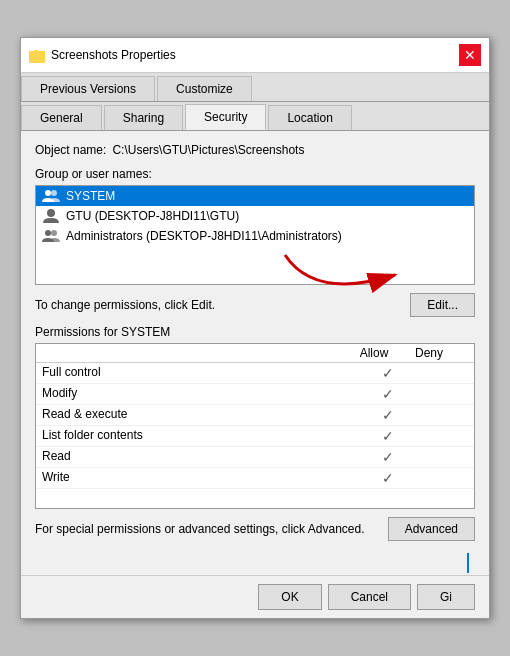 The height and width of the screenshot is (656, 510). I want to click on tab-security: Security, so click(226, 117).